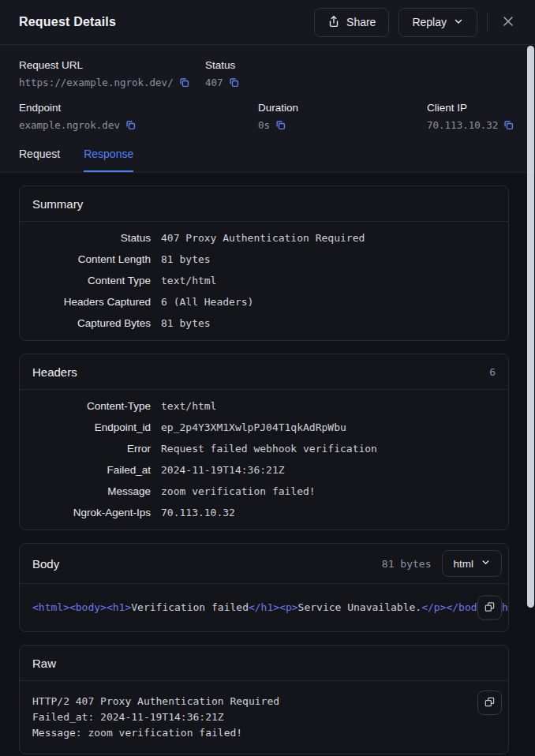 The image size is (535, 756). I want to click on body-format-value: html, so click(463, 563).